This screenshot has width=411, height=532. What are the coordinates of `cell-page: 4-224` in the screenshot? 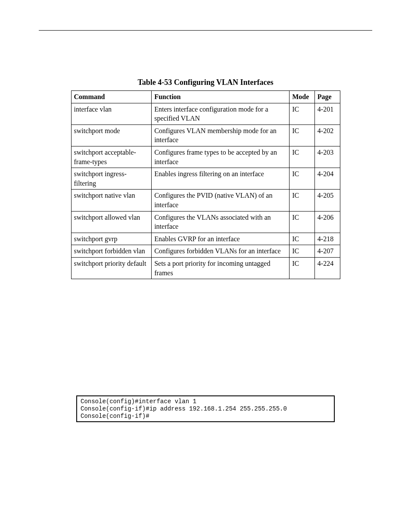 It's located at (327, 268).